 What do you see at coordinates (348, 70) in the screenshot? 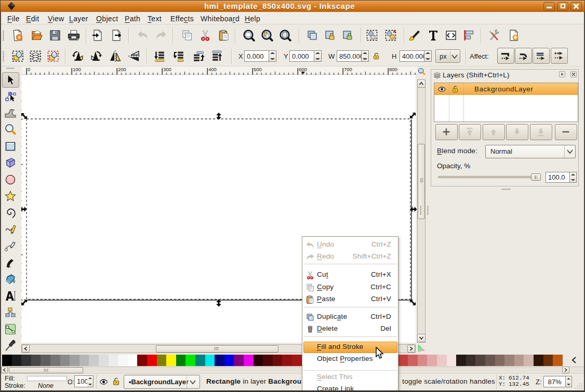
I see `svg-text: 700` at bounding box center [348, 70].